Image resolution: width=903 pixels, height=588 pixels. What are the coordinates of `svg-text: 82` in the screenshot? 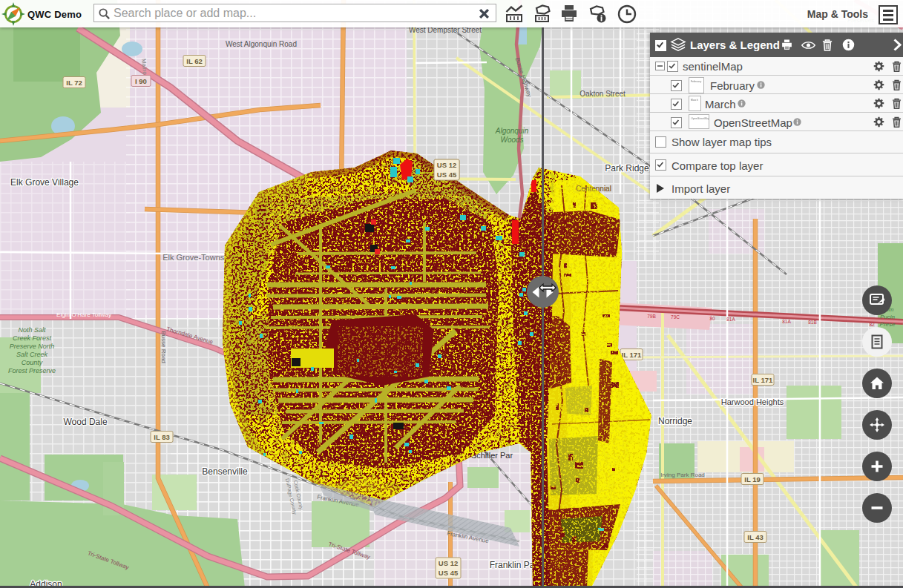 It's located at (872, 325).